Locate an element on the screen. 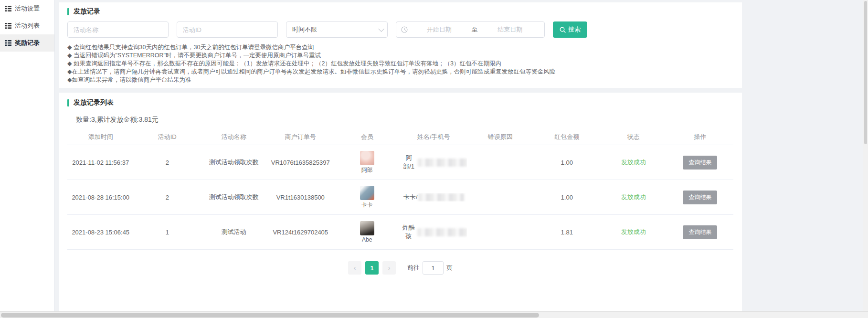  vertical-scrollbar-thumb is located at coordinates (866, 73).